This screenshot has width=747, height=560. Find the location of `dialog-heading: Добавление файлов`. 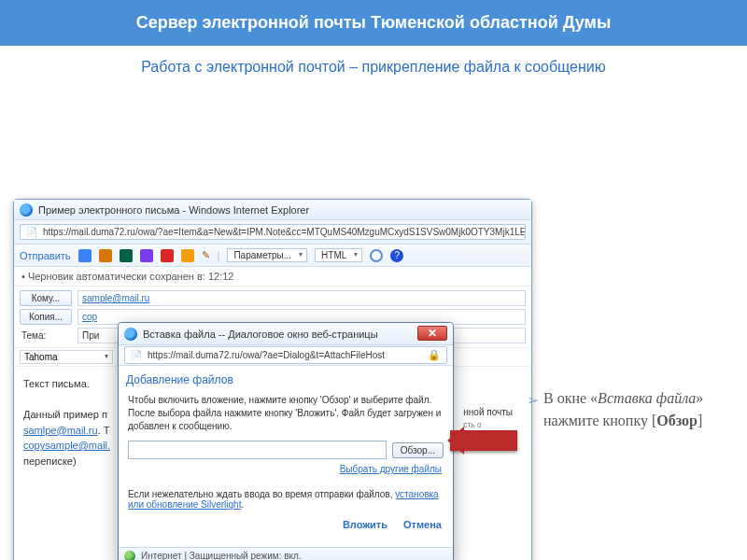

dialog-heading: Добавление файлов is located at coordinates (286, 378).